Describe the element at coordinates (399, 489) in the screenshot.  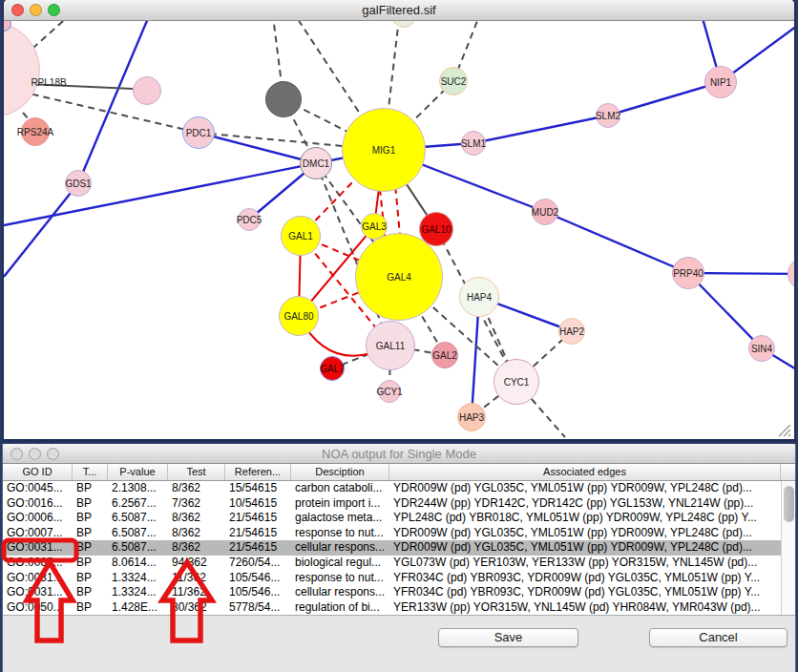
I see `table-row: GO:0045...BP2.1308...8/36215/54615carbon…` at that location.